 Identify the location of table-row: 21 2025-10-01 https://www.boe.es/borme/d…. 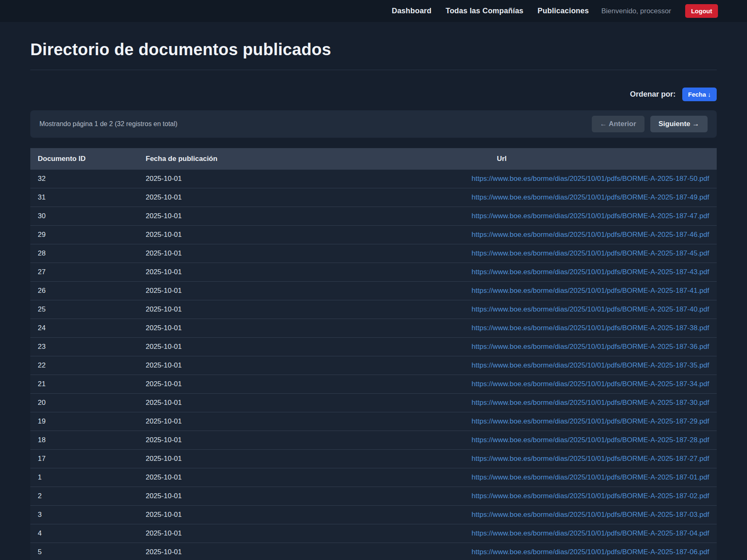
(374, 384).